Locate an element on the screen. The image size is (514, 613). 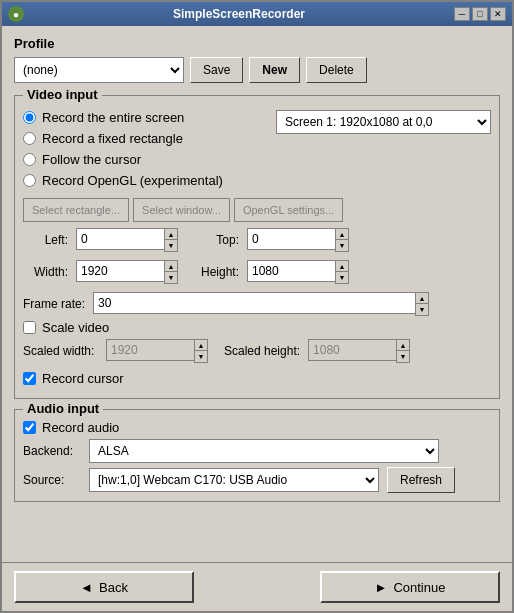
framerate-row: Frame rate: 30 ▲ ▼ is located at coordinates (257, 304).